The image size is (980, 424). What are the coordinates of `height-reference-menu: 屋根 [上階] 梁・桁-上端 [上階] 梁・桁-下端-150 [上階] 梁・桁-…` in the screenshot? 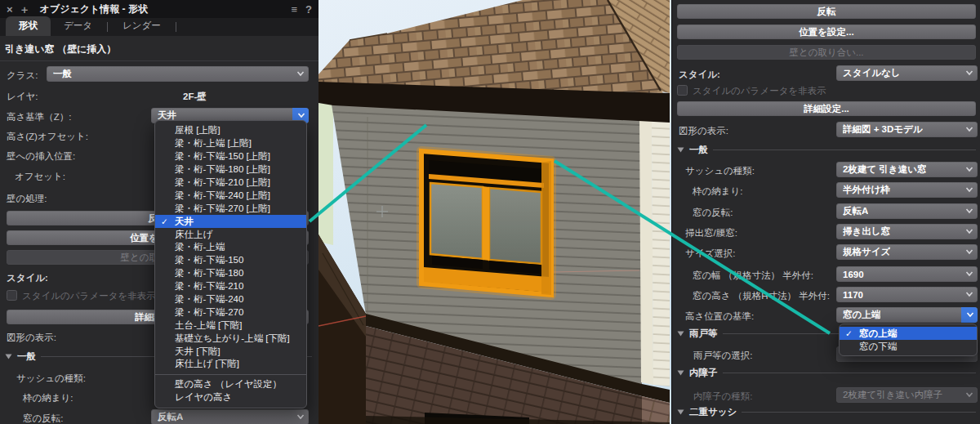 It's located at (230, 265).